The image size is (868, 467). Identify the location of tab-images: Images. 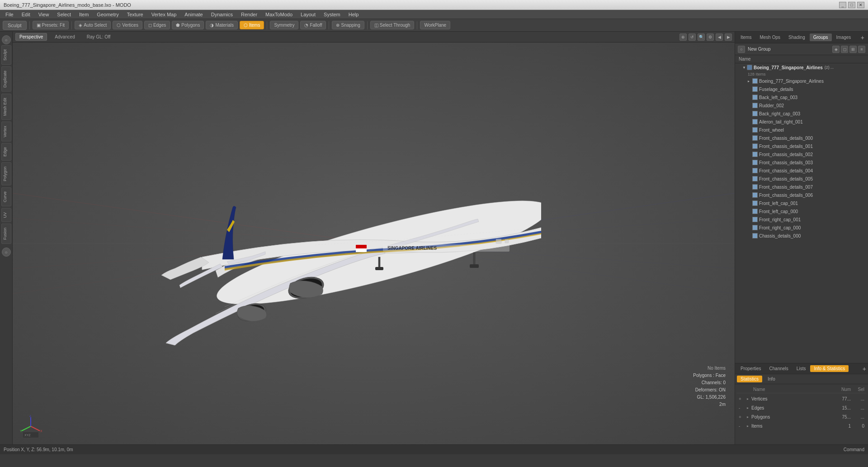
(844, 37).